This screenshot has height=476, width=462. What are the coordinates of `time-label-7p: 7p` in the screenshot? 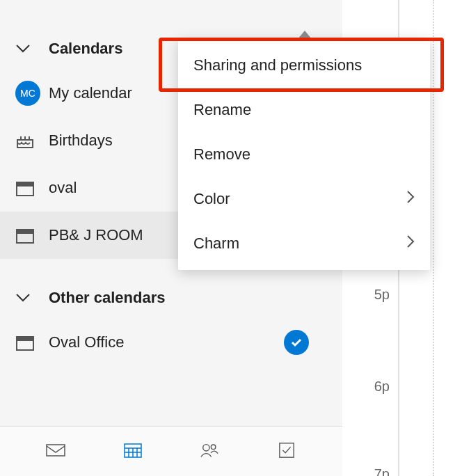 It's located at (382, 471).